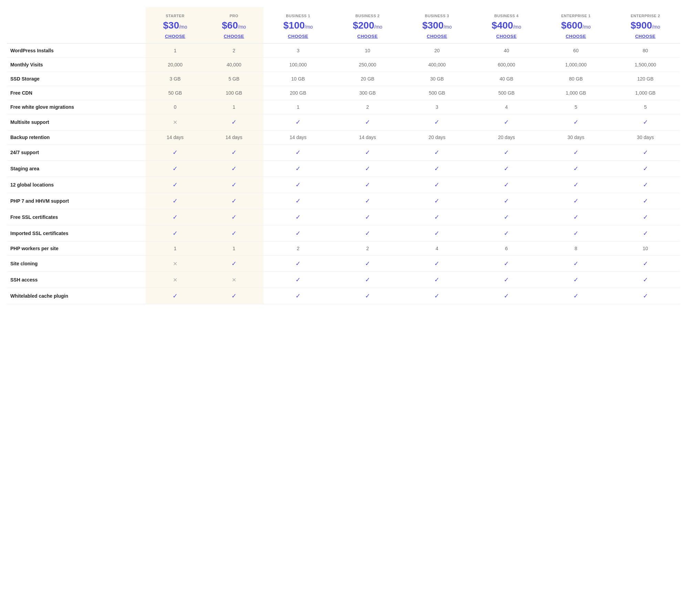  Describe the element at coordinates (576, 93) in the screenshot. I see `feature-value: 1,000 GB` at that location.